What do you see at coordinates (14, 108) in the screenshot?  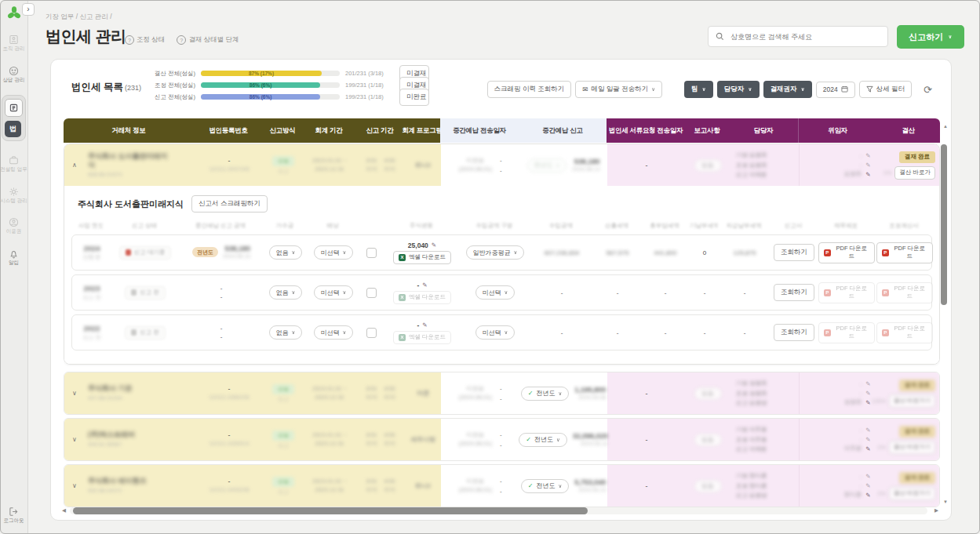 I see `sidebar-item-bookkeeping` at bounding box center [14, 108].